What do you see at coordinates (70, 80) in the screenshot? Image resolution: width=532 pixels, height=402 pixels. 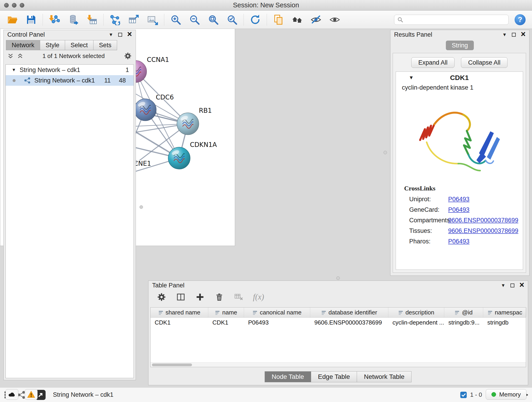 I see `network-row-selected: String Network – cdk1 11 48` at bounding box center [70, 80].